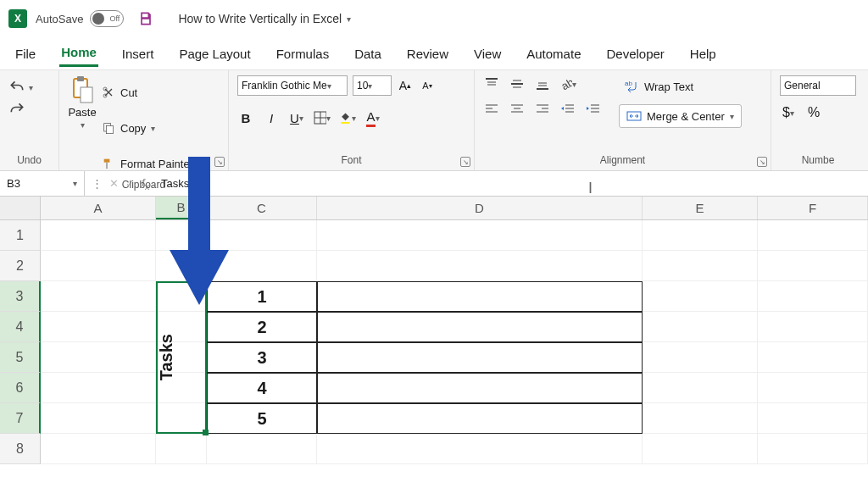 The width and height of the screenshot is (868, 488). What do you see at coordinates (262, 297) in the screenshot?
I see `cell-c3: 1` at bounding box center [262, 297].